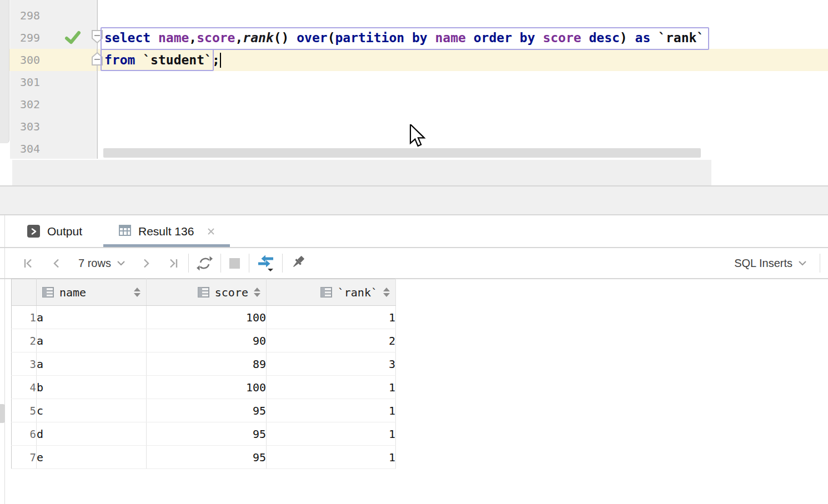  Describe the element at coordinates (162, 60) in the screenshot. I see `code-line-300: from `student`;` at that location.